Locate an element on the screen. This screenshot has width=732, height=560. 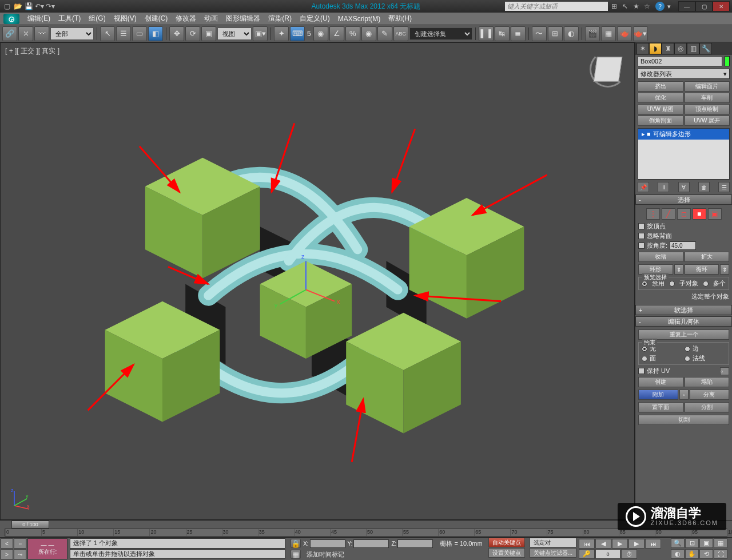
save-icon: 💾 is located at coordinates (29, 6).